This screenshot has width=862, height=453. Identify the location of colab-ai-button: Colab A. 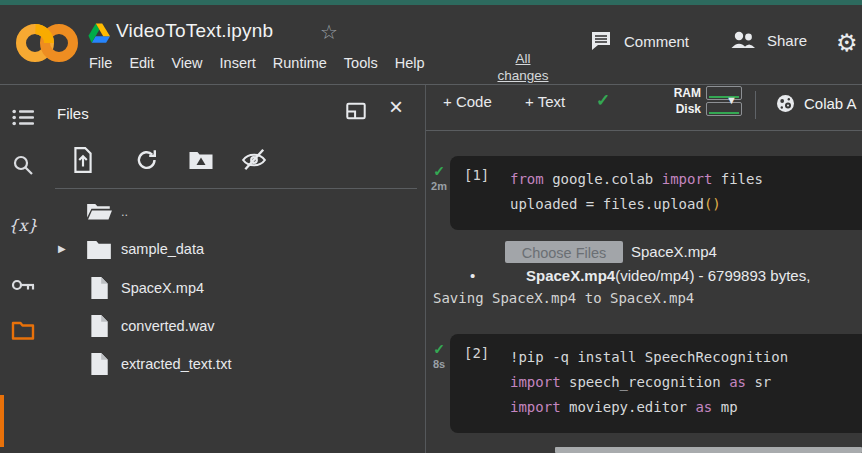
(816, 104).